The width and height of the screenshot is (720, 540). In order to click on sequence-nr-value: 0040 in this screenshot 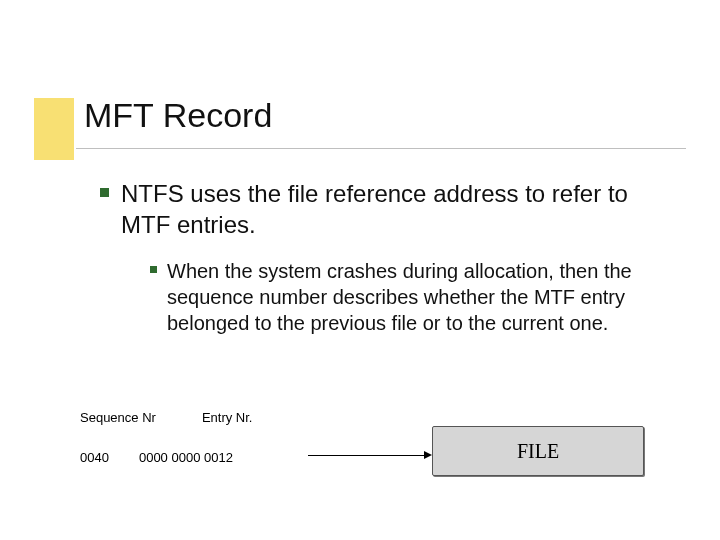, I will do `click(94, 458)`.